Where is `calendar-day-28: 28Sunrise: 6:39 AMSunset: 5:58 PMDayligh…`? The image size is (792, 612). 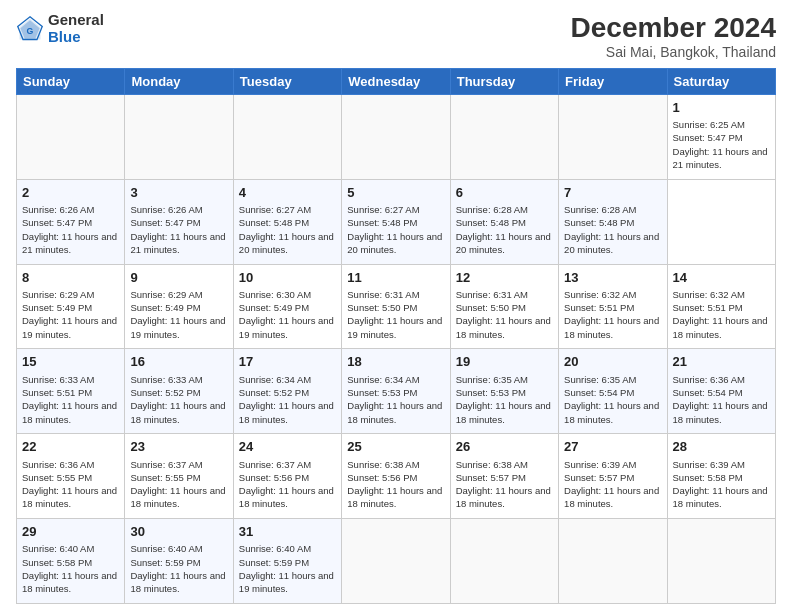 calendar-day-28: 28Sunrise: 6:39 AMSunset: 5:58 PMDayligh… is located at coordinates (721, 476).